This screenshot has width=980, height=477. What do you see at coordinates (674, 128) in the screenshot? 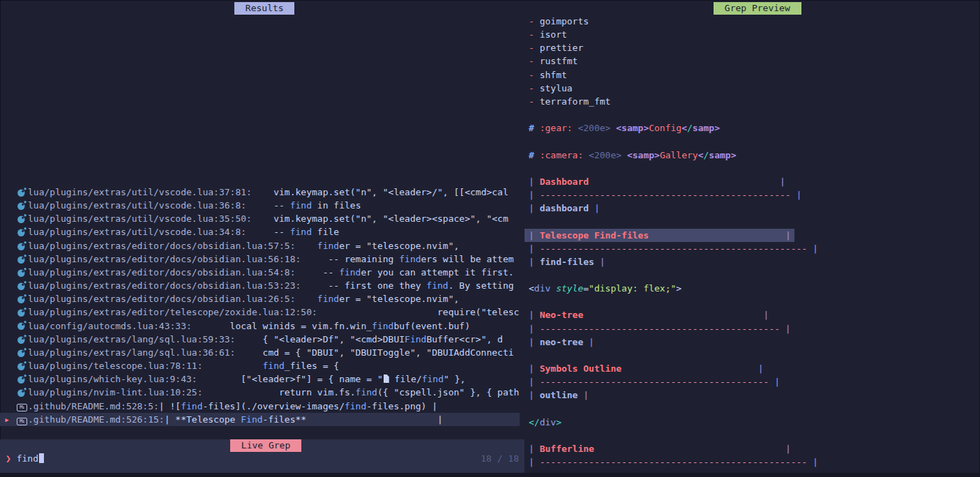
I see `preview-line: # :gear: <200e> <samp>Config</samp>` at bounding box center [674, 128].